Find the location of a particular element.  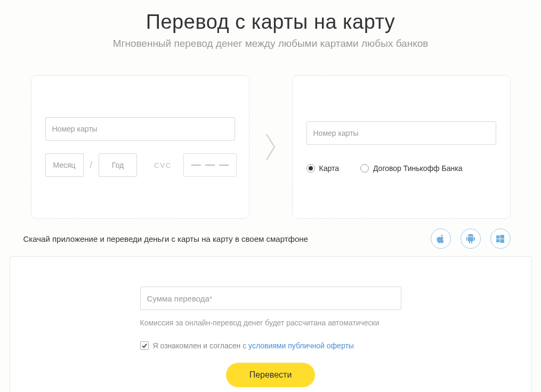

transfer-arrow is located at coordinates (271, 147).